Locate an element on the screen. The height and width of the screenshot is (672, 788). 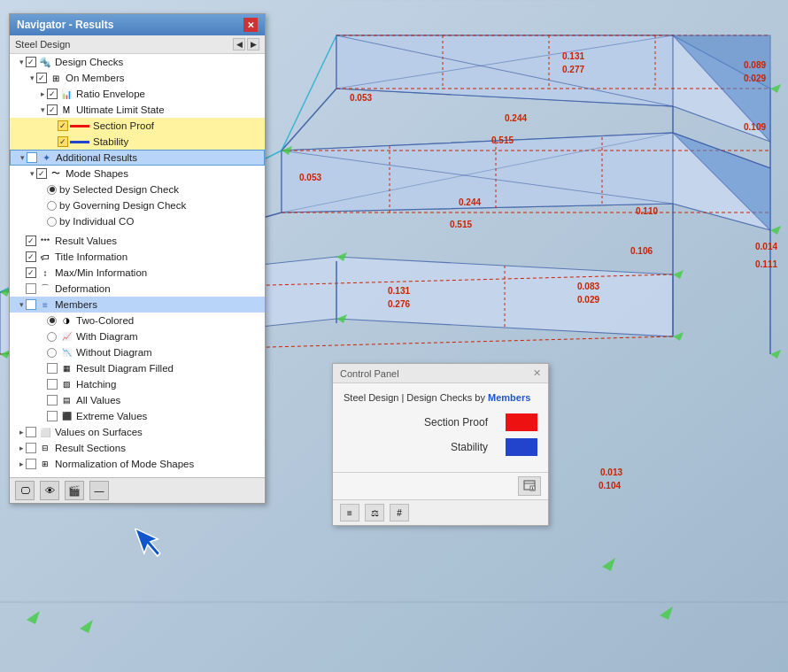
bottom-tool-camera: 🎬 is located at coordinates (74, 490).